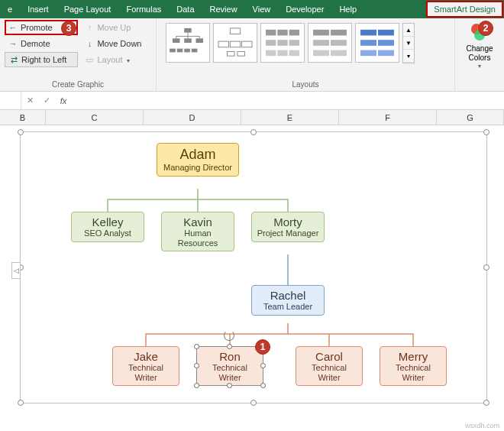 This screenshot has height=431, width=504. What do you see at coordinates (30, 101) in the screenshot?
I see `formula-cancel-button: ✕` at bounding box center [30, 101].